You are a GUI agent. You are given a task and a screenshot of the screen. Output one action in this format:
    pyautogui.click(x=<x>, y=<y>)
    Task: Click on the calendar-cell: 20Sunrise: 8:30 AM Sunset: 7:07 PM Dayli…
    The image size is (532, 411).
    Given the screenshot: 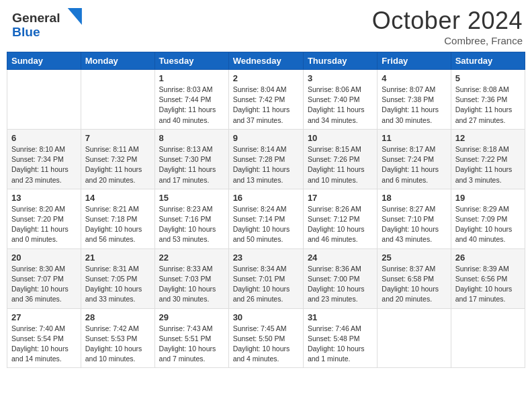 What is the action you would take?
    pyautogui.click(x=44, y=278)
    